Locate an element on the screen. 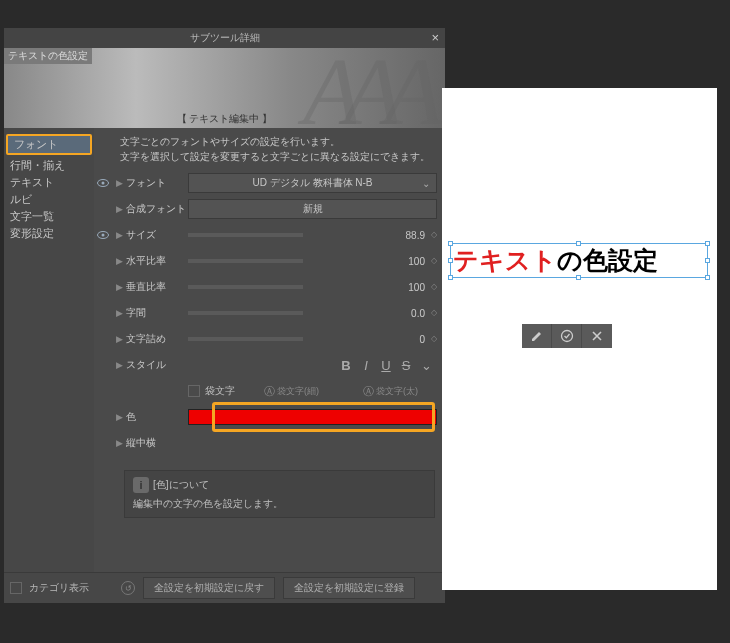  style-label: スタイル is located at coordinates (157, 365).